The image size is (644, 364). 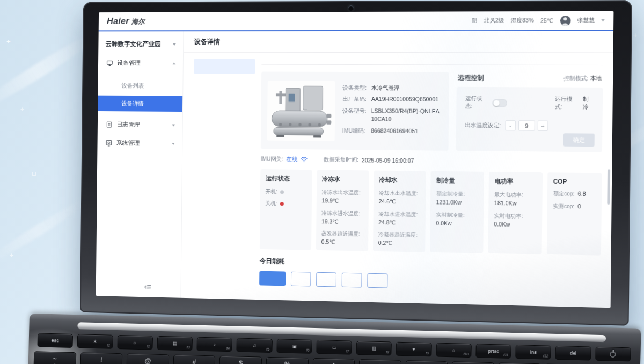 I want to click on metric-item: 额定制冷量:1231.0Kw, so click(x=457, y=199).